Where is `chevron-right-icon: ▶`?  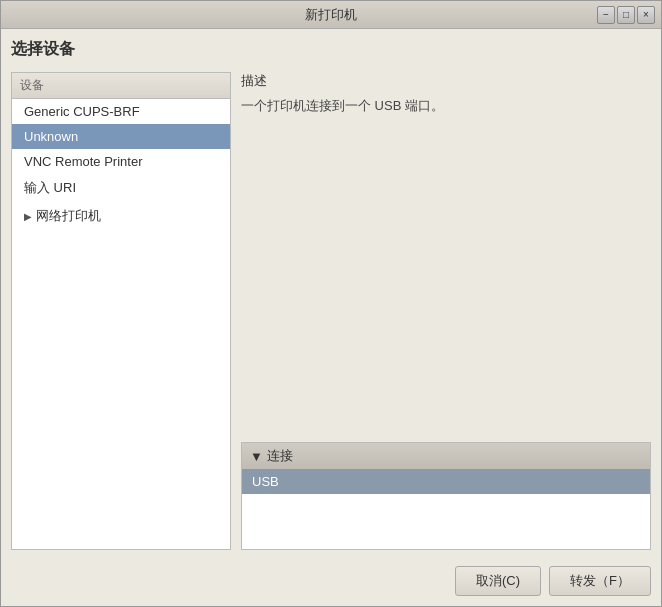
chevron-right-icon: ▶ is located at coordinates (28, 216).